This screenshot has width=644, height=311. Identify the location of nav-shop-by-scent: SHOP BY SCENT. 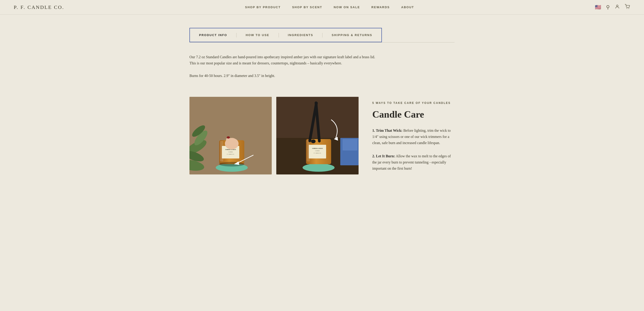
(307, 7).